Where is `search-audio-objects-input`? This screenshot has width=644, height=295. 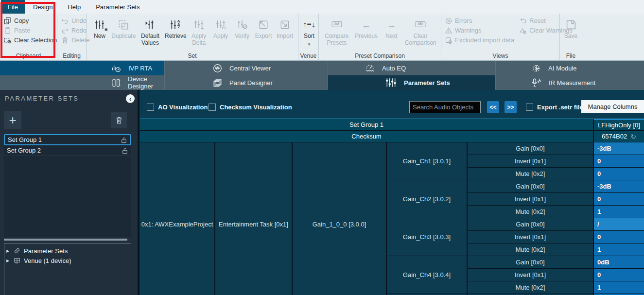
search-audio-objects-input is located at coordinates (445, 107).